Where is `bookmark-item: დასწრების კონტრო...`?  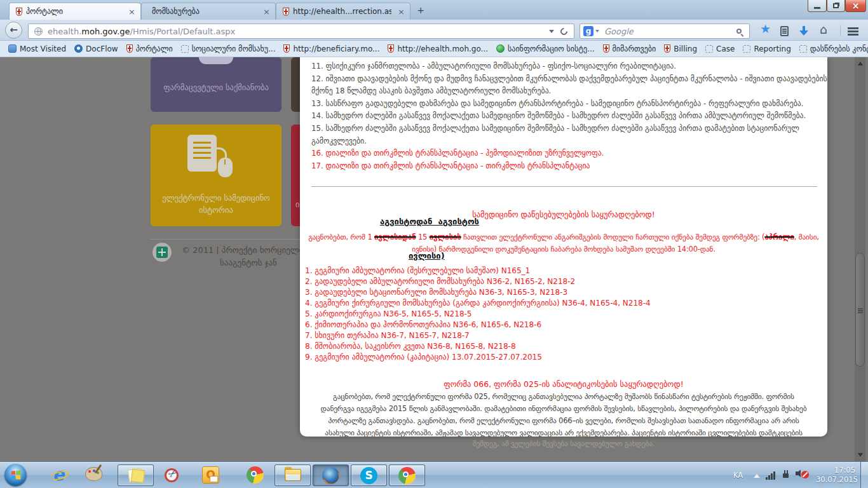 bookmark-item: დასწრების კონტრო... is located at coordinates (832, 49).